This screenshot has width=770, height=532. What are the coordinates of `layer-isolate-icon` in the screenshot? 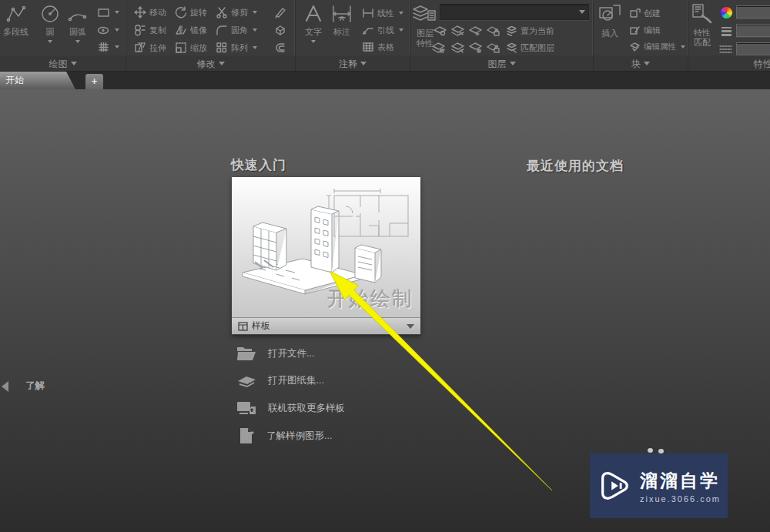 It's located at (457, 31).